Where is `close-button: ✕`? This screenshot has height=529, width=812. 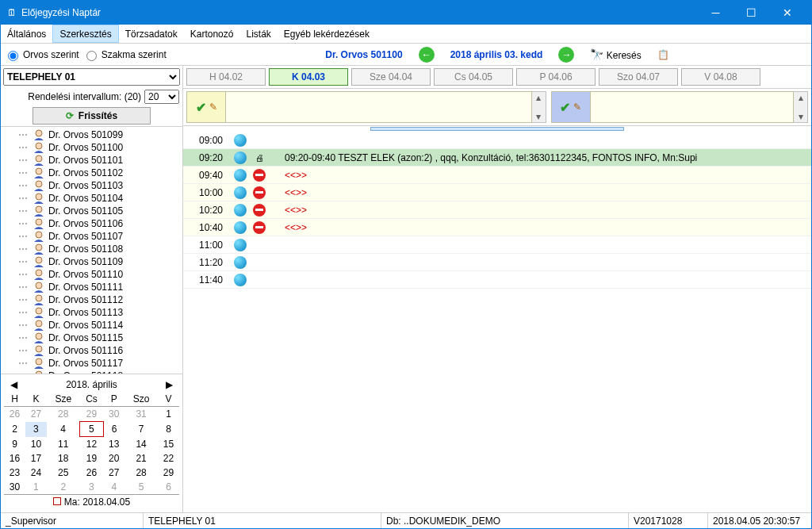
close-button: ✕ is located at coordinates (787, 13).